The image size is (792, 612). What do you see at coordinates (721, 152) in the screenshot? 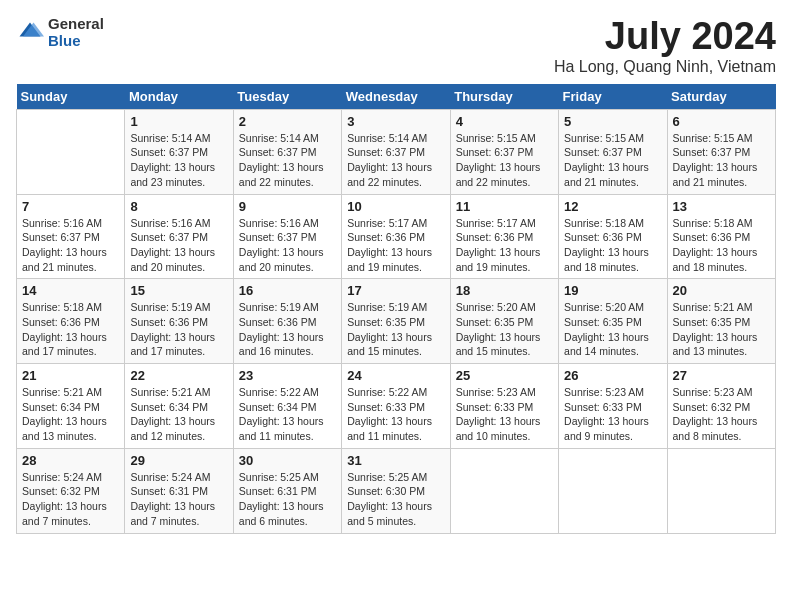
I see `calendar-cell: 6Sunrise: 5:15 AM Sunset: 6:37 PM Daylig…` at bounding box center [721, 152].